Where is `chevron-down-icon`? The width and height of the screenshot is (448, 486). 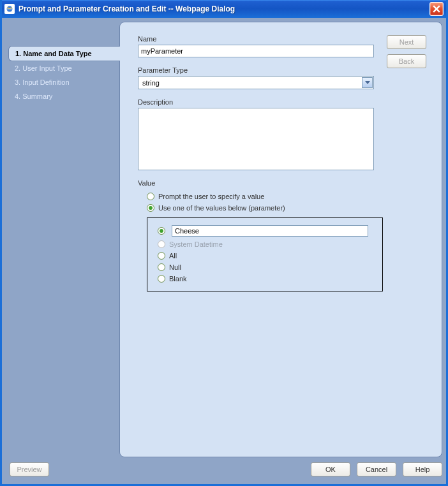 chevron-down-icon is located at coordinates (368, 83).